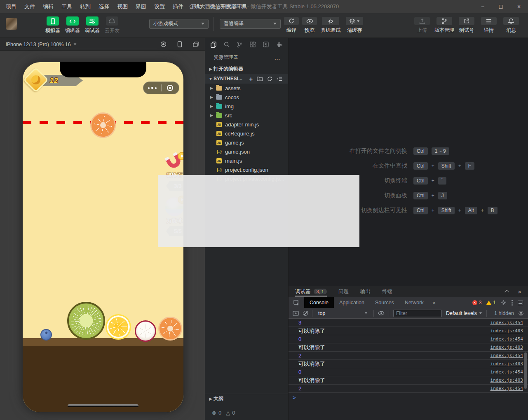  What do you see at coordinates (291, 26) in the screenshot?
I see `compile-button: 编译` at bounding box center [291, 26].